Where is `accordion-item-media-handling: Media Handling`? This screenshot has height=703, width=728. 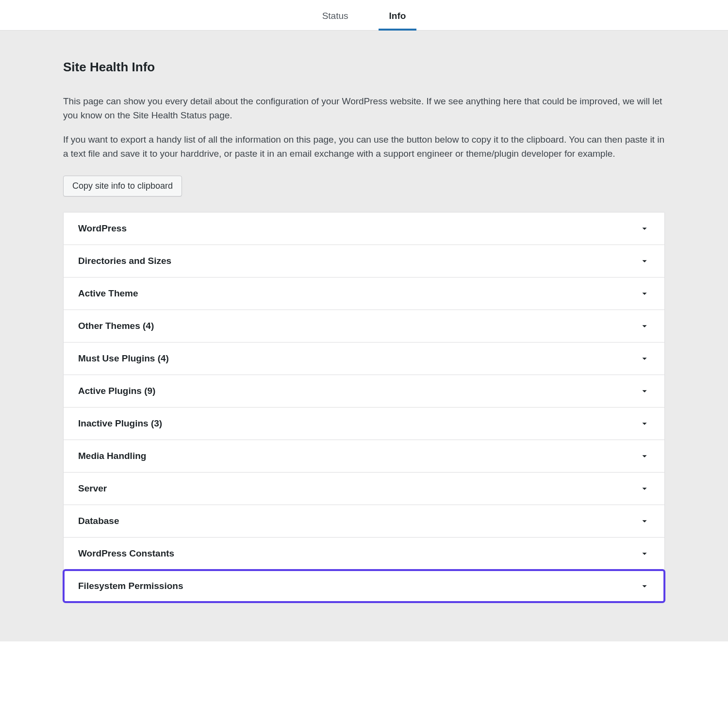 accordion-item-media-handling: Media Handling is located at coordinates (364, 456).